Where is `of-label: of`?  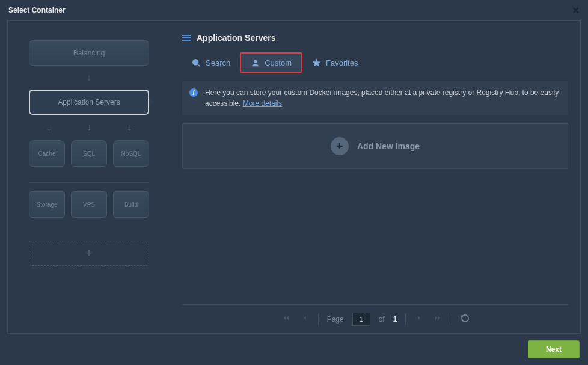 of-label: of is located at coordinates (382, 319).